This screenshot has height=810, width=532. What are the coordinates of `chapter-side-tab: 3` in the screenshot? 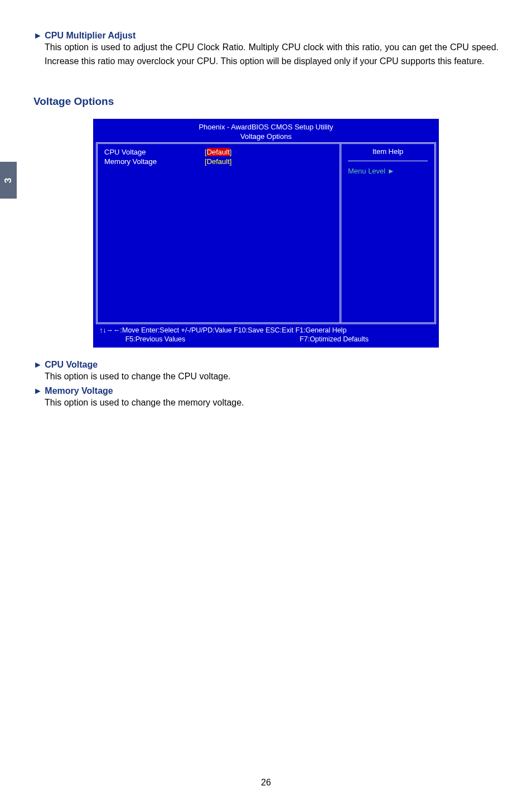 It's located at (8, 180).